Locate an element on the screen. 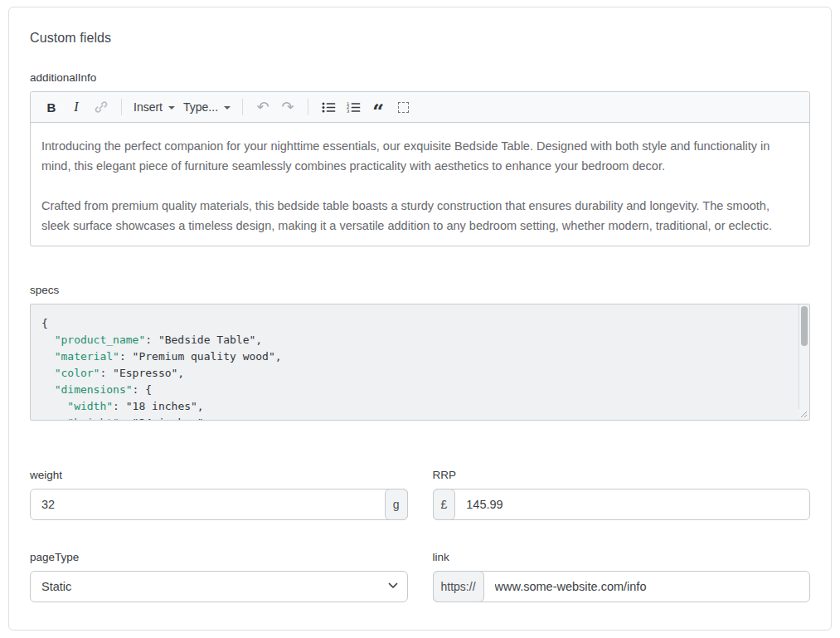  code-line: "product_name": "Bedside Table", is located at coordinates (415, 340).